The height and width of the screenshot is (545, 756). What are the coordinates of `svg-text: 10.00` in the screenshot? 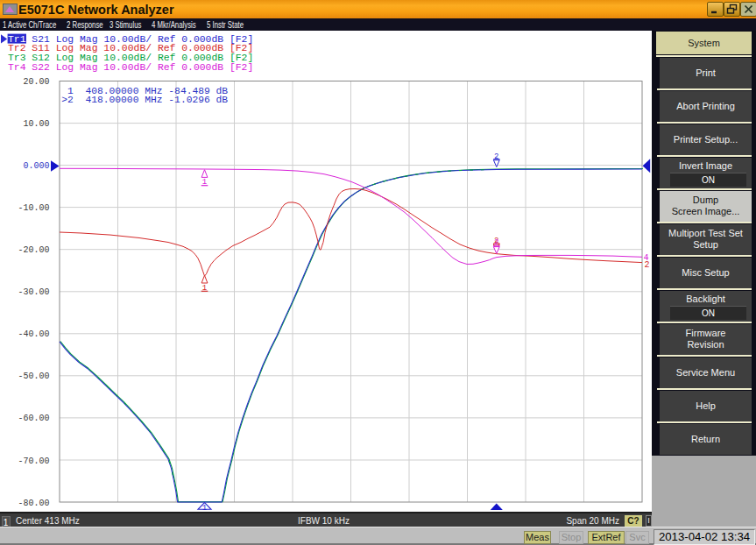 It's located at (36, 124).